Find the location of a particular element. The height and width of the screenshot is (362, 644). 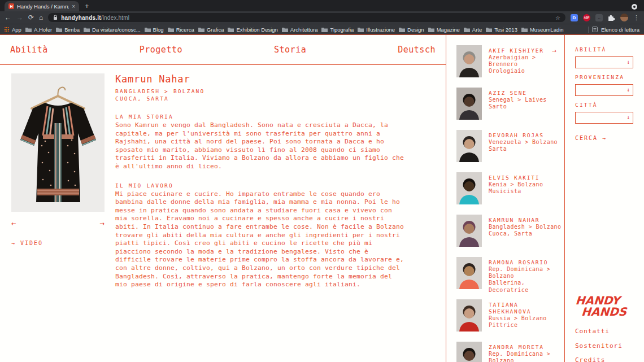

close-tab-icon: × is located at coordinates (73, 7).